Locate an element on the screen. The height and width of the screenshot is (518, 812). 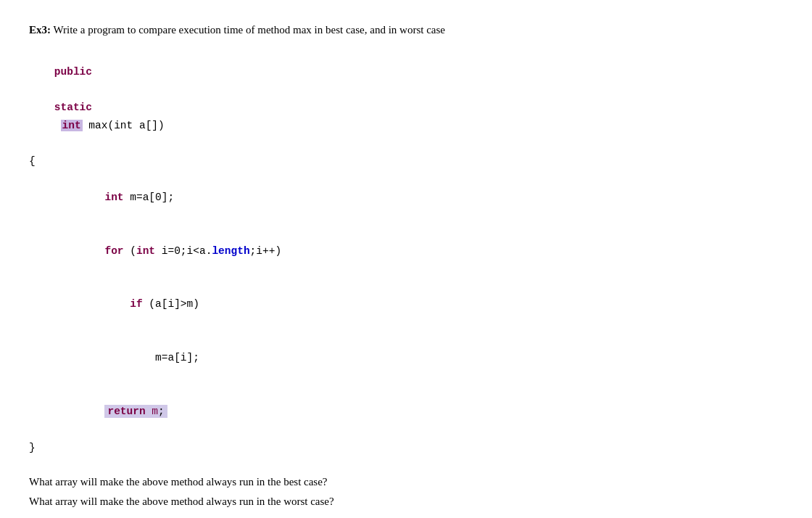
code-line1: int m=a[0]; is located at coordinates (406, 197).